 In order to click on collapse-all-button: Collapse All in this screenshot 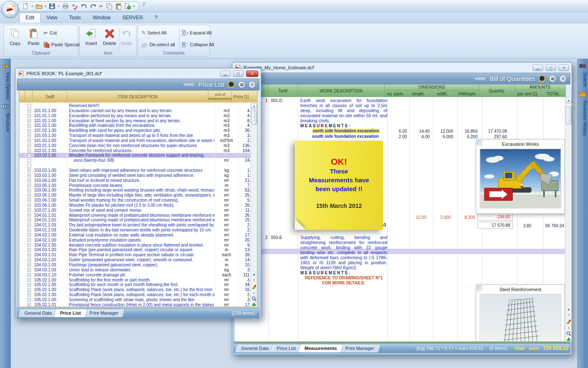, I will do `click(198, 45)`.